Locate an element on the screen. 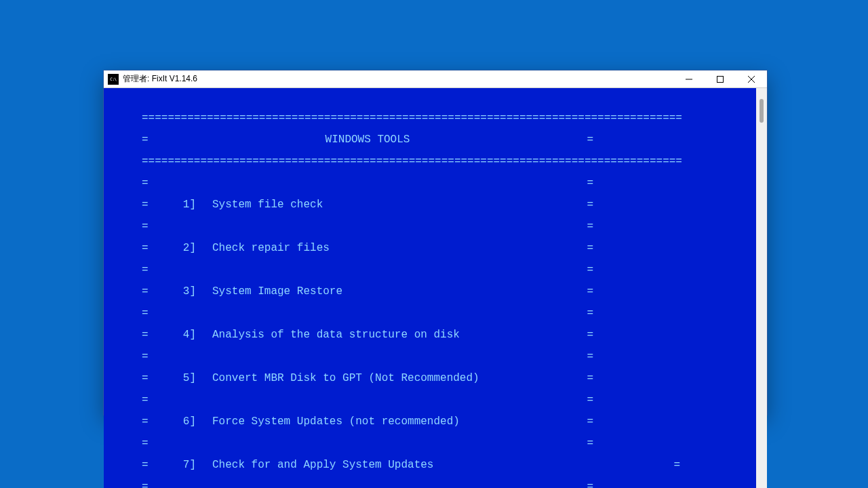 The width and height of the screenshot is (868, 488). menu-item-3: =3]System Image Restore= is located at coordinates (349, 291).